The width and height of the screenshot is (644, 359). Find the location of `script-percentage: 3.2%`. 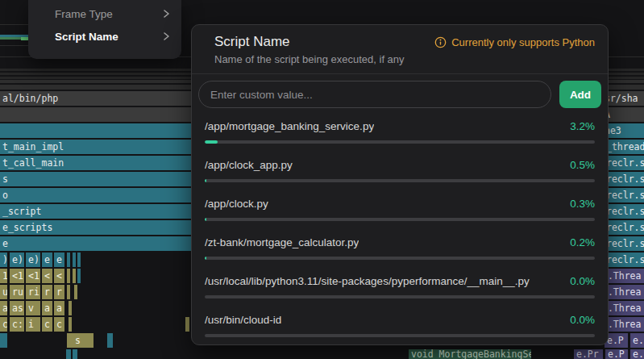

script-percentage: 3.2% is located at coordinates (579, 126).